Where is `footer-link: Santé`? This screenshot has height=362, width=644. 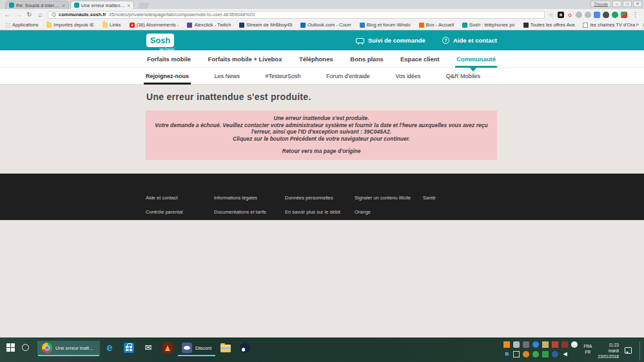
footer-link: Santé is located at coordinates (460, 197).